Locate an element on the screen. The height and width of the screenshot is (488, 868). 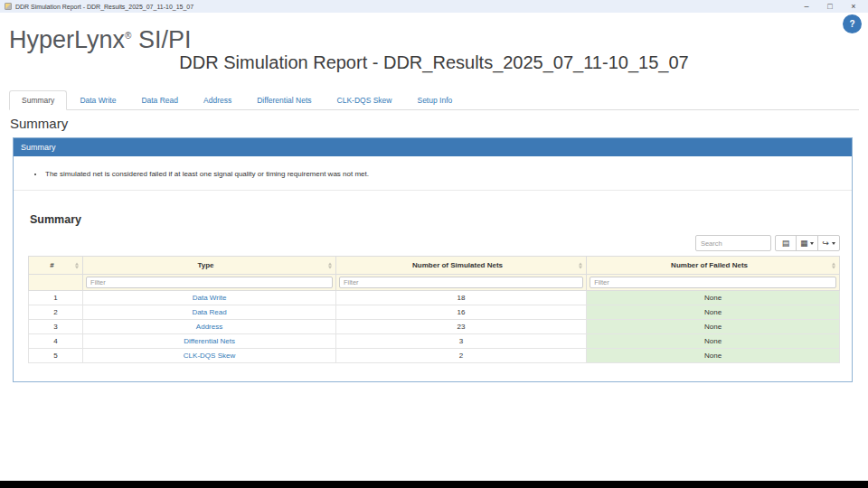
type-link: CLK-DQS Skew is located at coordinates (210, 356).